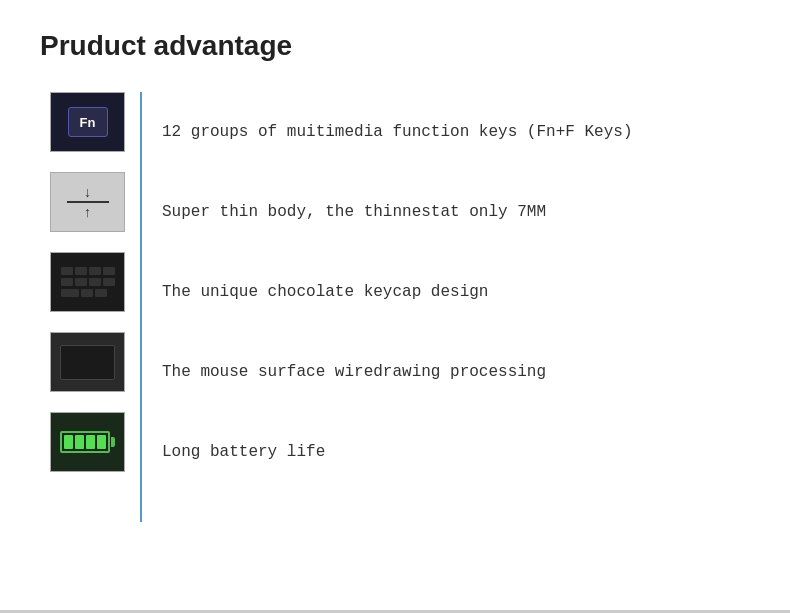 The width and height of the screenshot is (790, 613). Describe the element at coordinates (88, 122) in the screenshot. I see `fn-key-icon: Fn` at that location.